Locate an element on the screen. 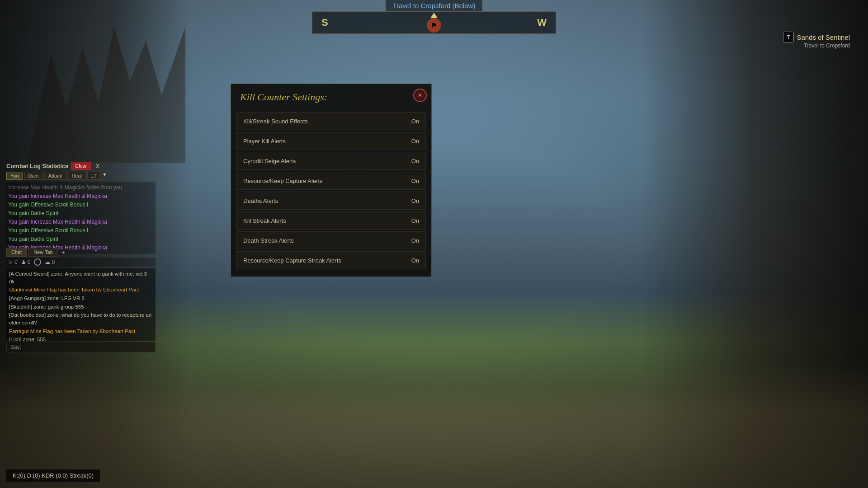 The width and height of the screenshot is (868, 488). clear-button: Clear is located at coordinates (81, 166).